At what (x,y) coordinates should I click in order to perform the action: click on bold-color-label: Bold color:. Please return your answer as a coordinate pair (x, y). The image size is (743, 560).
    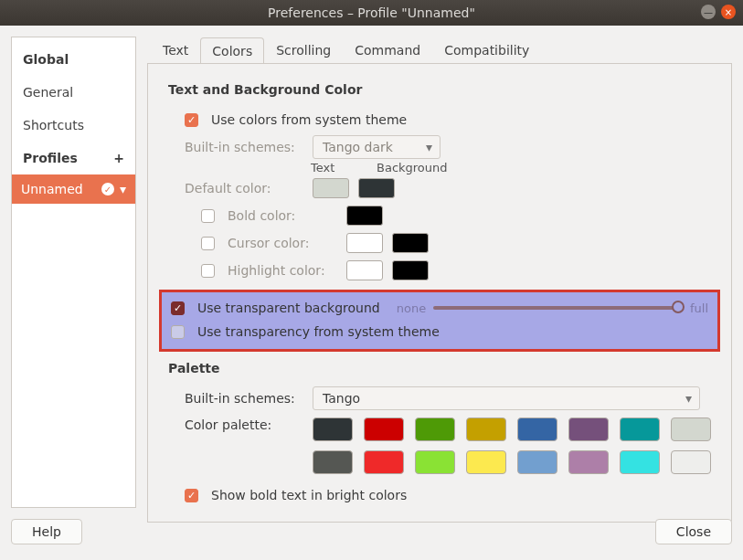
    Looking at the image, I should click on (282, 216).